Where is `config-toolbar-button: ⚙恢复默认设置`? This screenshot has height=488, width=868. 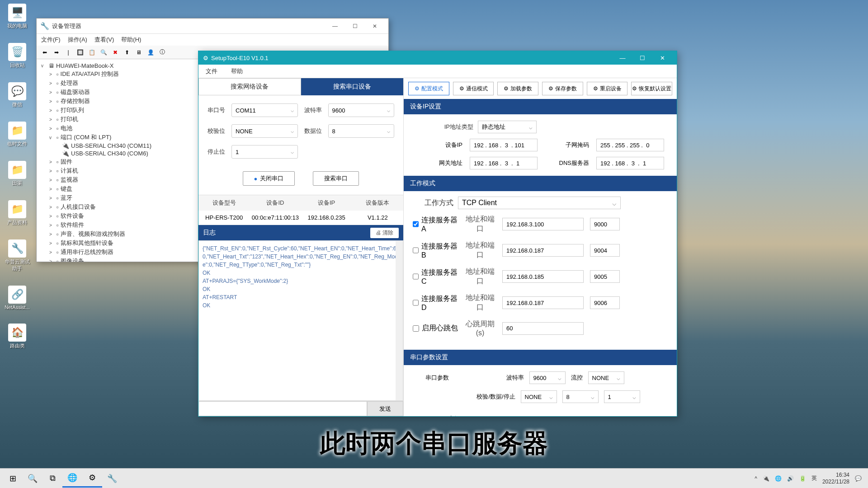 config-toolbar-button: ⚙恢复默认设置 is located at coordinates (652, 89).